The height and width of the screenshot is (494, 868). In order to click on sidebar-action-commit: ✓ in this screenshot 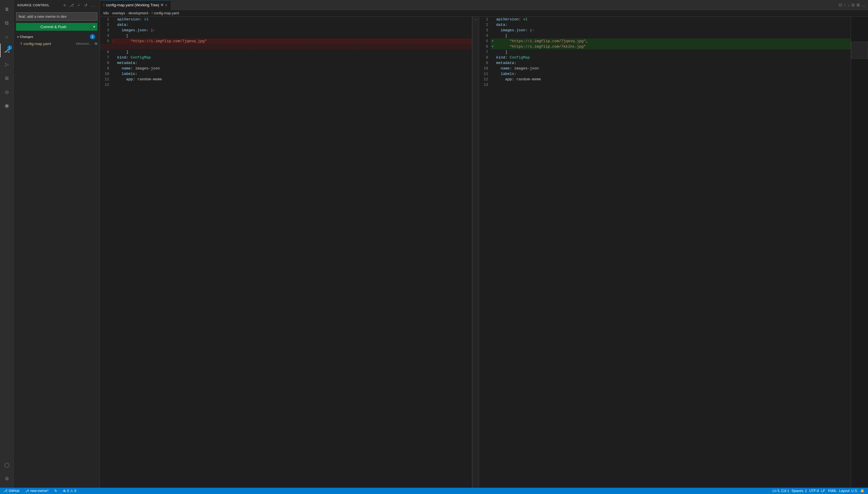, I will do `click(79, 5)`.